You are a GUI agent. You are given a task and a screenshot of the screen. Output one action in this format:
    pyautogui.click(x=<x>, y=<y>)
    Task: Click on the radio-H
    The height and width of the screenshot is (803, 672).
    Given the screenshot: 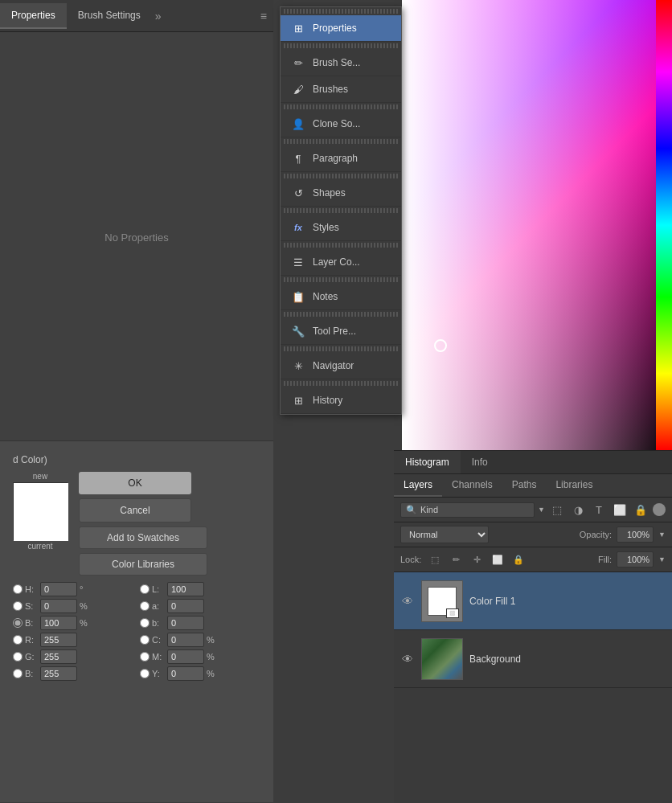 What is the action you would take?
    pyautogui.click(x=18, y=589)
    